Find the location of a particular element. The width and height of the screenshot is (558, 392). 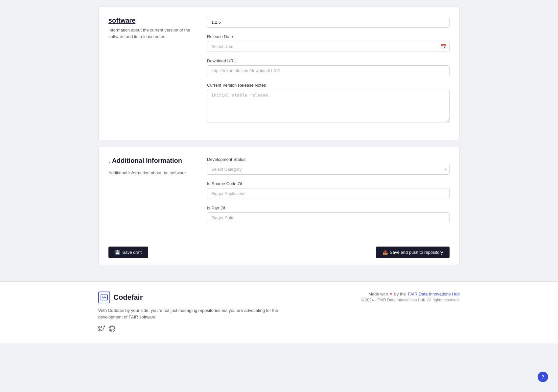

chevron-right-icon: › is located at coordinates (109, 162).